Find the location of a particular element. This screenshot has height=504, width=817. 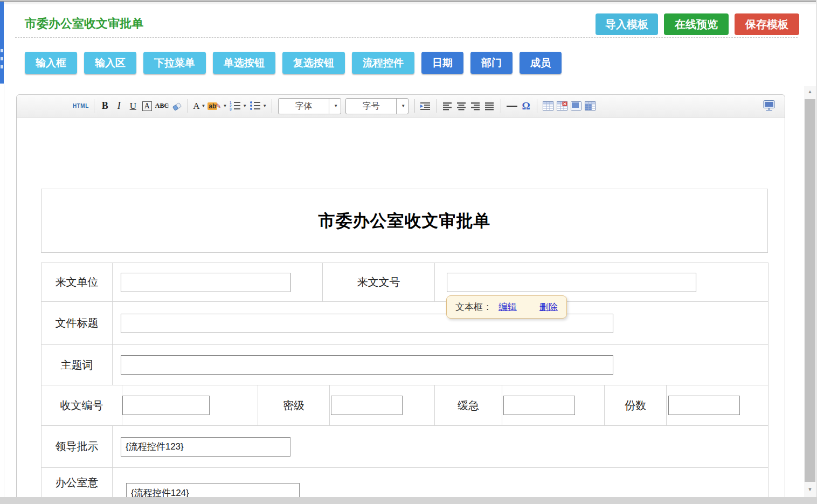

indent-button is located at coordinates (426, 106).